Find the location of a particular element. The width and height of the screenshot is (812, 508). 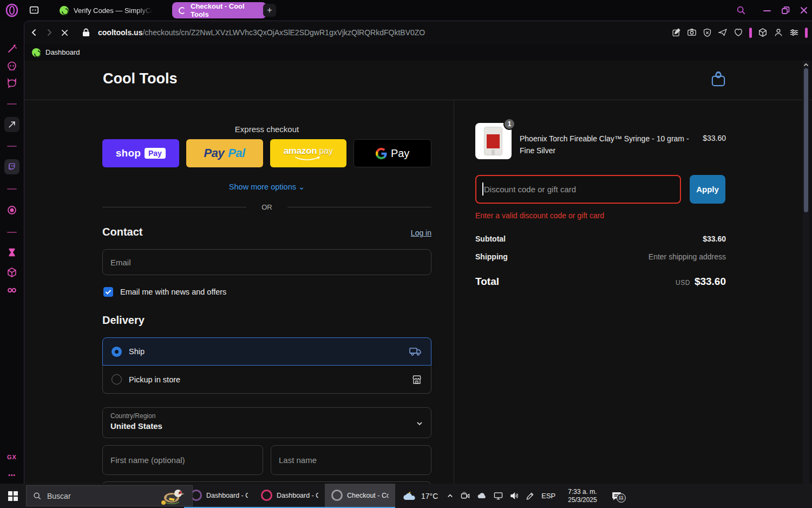

total-label: Total is located at coordinates (487, 282).